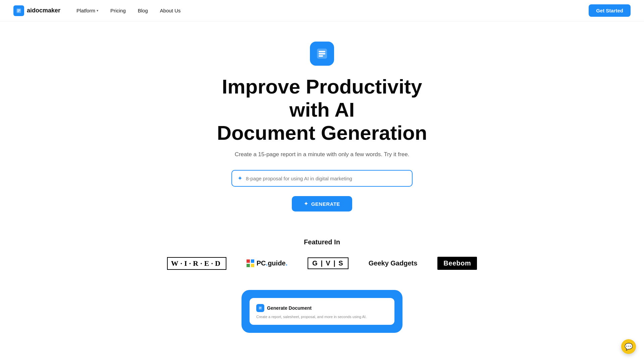 This screenshot has height=362, width=644. What do you see at coordinates (97, 11) in the screenshot?
I see `chevron-down-icon: ▾` at bounding box center [97, 11].